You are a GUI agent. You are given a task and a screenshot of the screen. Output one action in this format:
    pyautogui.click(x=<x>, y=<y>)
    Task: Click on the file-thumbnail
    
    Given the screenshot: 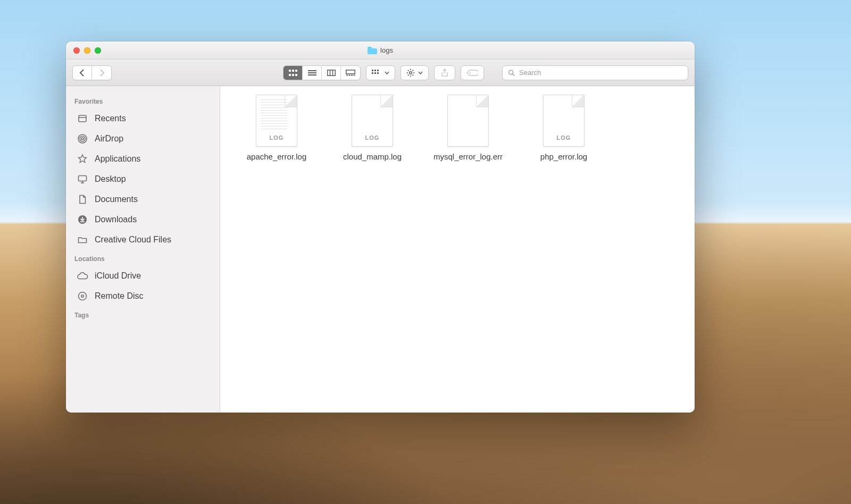 What is the action you would take?
    pyautogui.click(x=468, y=121)
    